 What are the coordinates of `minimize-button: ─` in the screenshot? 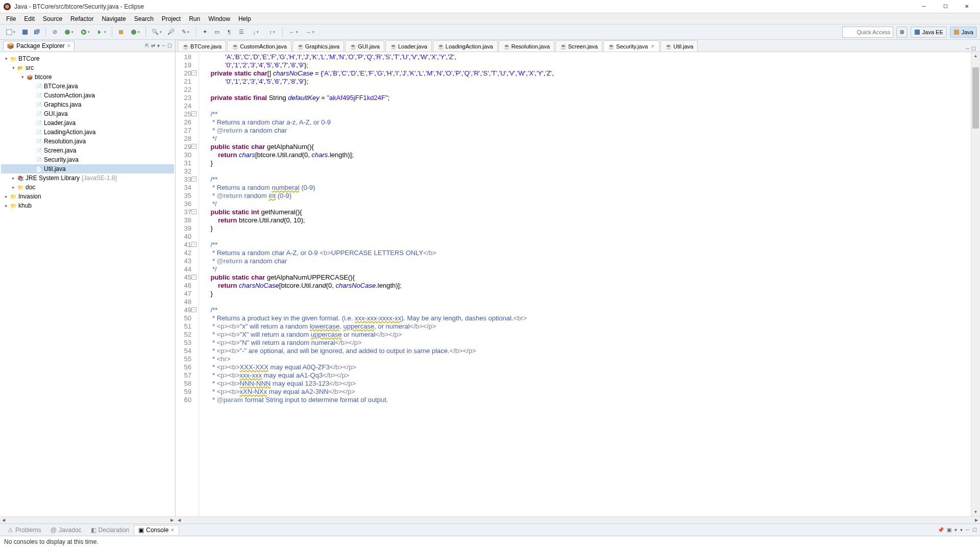 It's located at (924, 7).